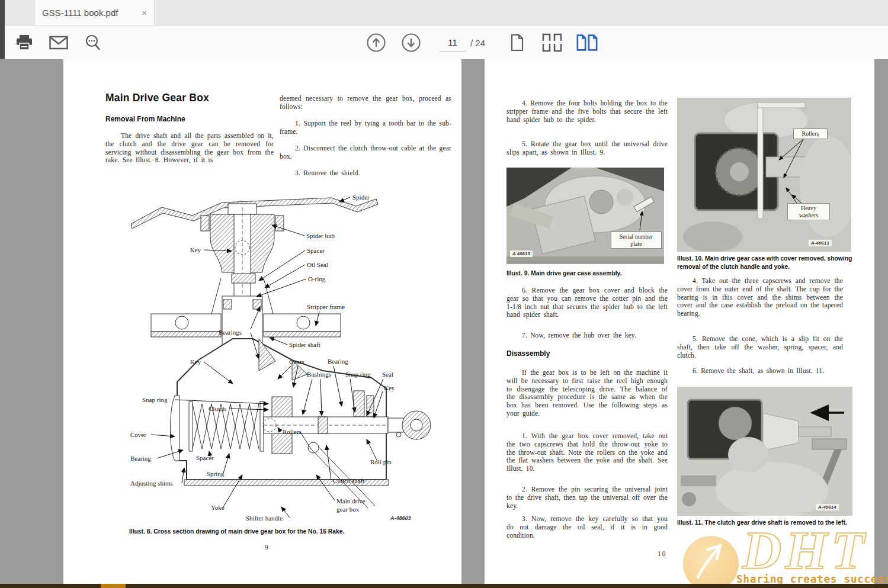 Image resolution: width=888 pixels, height=588 pixels. I want to click on page-total-label: / 24, so click(477, 43).